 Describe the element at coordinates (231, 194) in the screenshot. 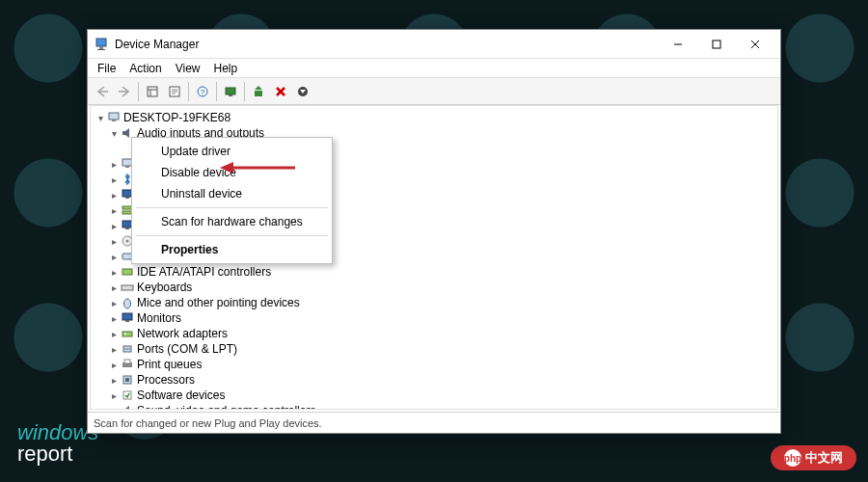

I see `context-uninstall-device: Uninstall device` at that location.